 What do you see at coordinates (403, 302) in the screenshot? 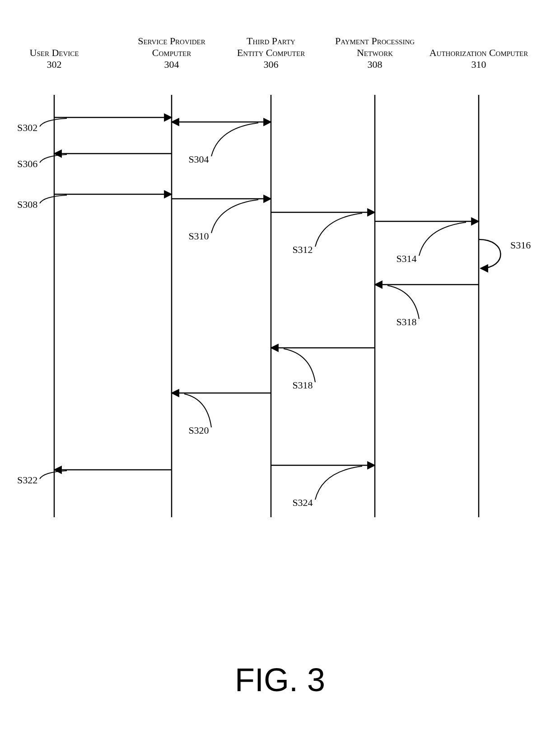
I see `leader-S318a` at bounding box center [403, 302].